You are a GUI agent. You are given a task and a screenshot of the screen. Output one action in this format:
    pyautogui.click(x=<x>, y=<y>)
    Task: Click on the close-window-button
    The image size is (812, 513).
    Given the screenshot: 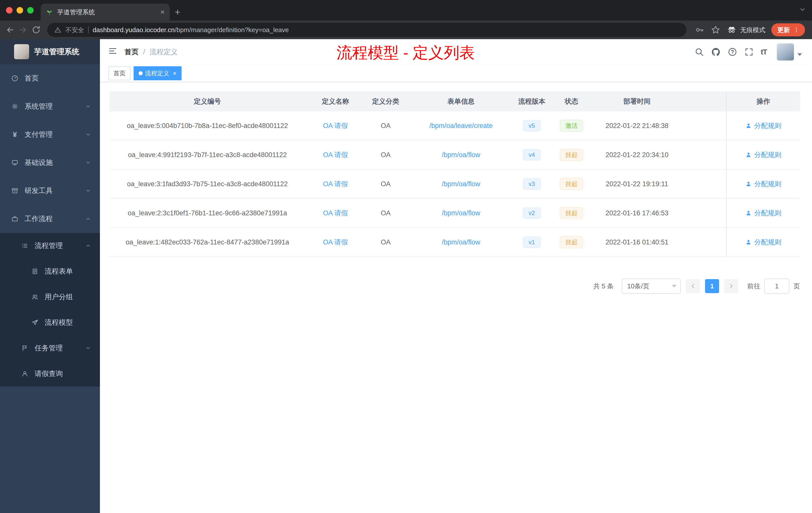 What is the action you would take?
    pyautogui.click(x=9, y=10)
    